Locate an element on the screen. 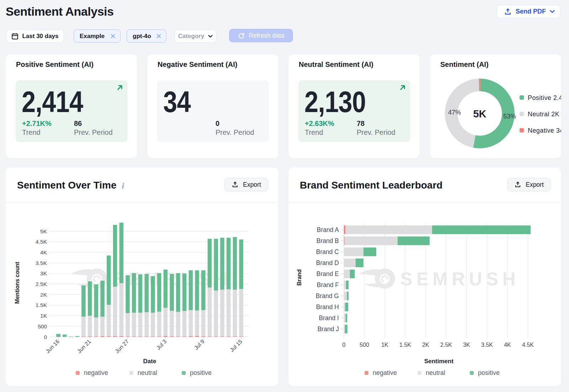  svg-text: Positive 2.4K (53%) is located at coordinates (544, 98).